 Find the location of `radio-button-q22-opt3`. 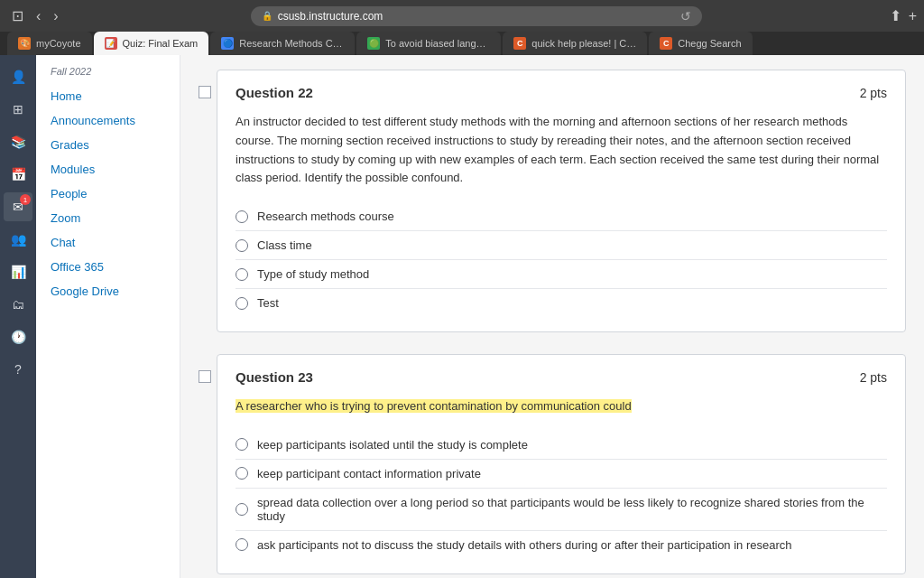

radio-button-q22-opt3 is located at coordinates (242, 275).